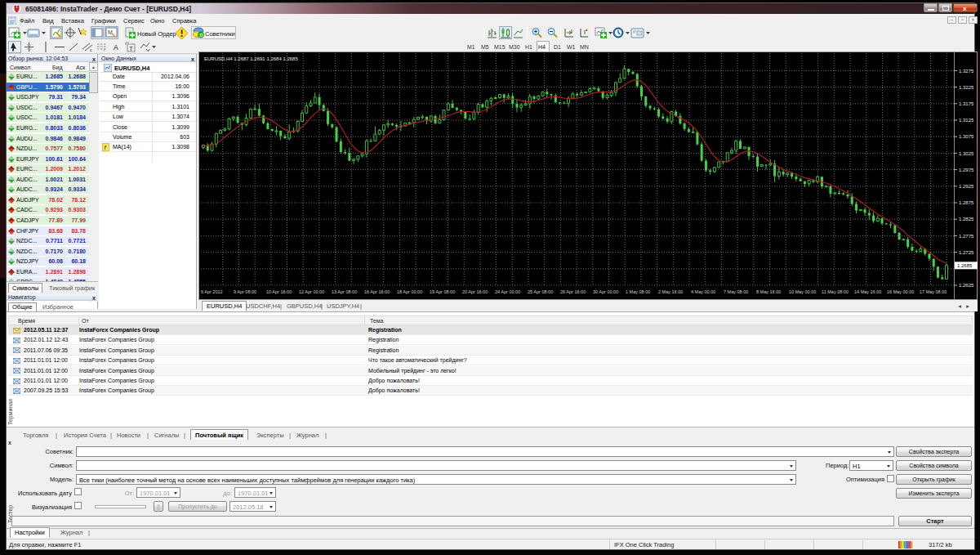  Describe the element at coordinates (967, 170) in the screenshot. I see `svg-text: 1.2975` at that location.